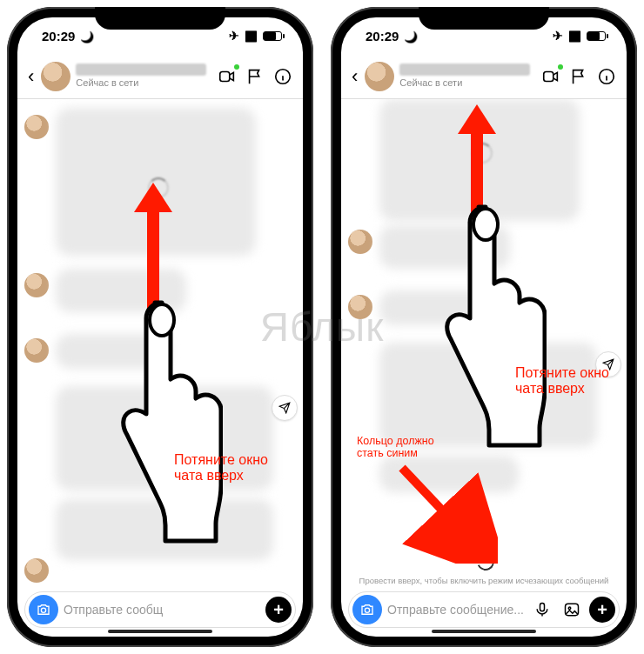 Image resolution: width=644 pixels, height=654 pixels. I want to click on progress-ring-icon, so click(486, 562).